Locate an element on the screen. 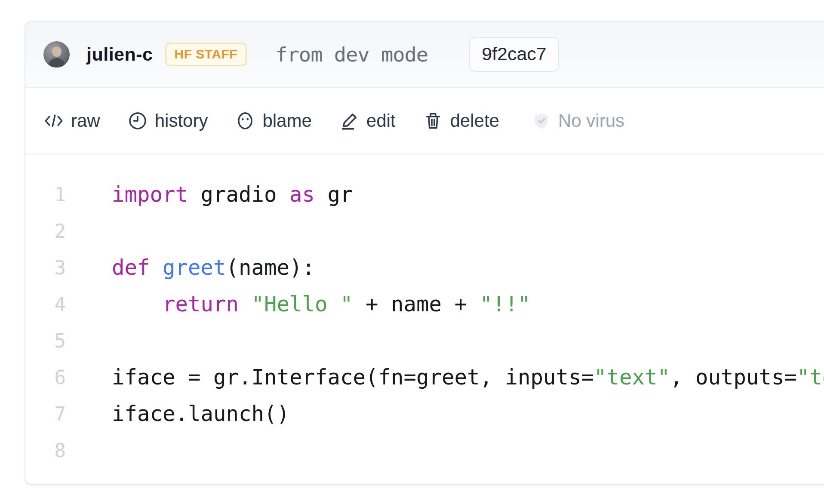 The height and width of the screenshot is (504, 824). commit-hash-chip: 9f2cac7 is located at coordinates (514, 54).